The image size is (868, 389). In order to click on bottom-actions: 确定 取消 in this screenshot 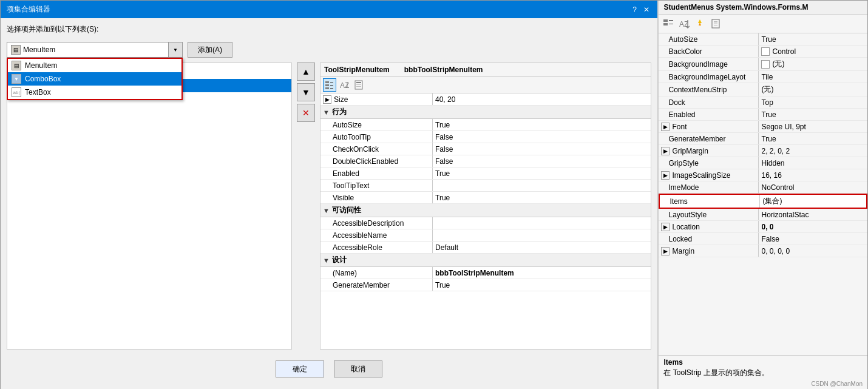, I will do `click(329, 369)`.